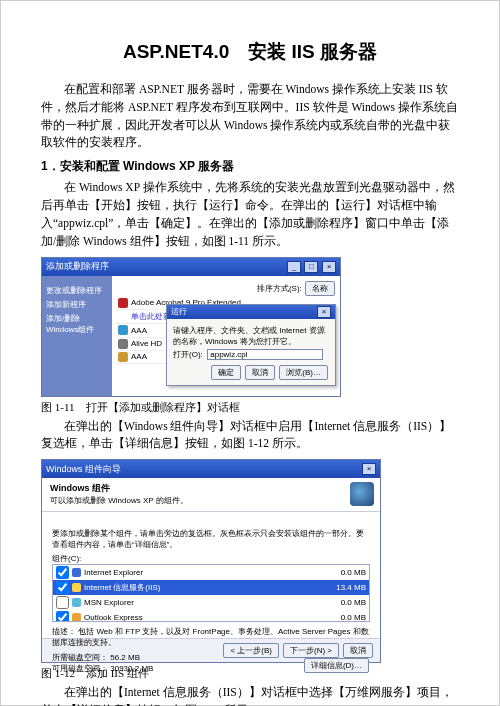  I want to click on wizard-header: Windows 组件 可以添加或删除 Windows XP 的组件。, so click(211, 495).